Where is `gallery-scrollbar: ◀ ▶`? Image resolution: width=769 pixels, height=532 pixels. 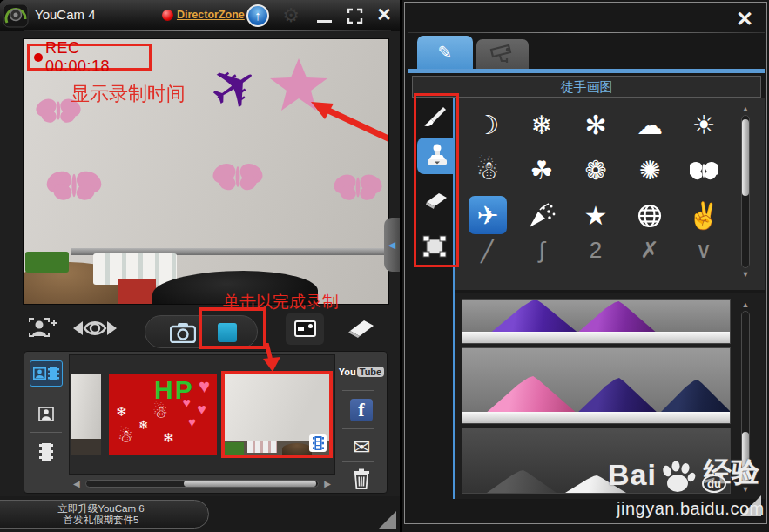
gallery-scrollbar: ◀ ▶ is located at coordinates (202, 483).